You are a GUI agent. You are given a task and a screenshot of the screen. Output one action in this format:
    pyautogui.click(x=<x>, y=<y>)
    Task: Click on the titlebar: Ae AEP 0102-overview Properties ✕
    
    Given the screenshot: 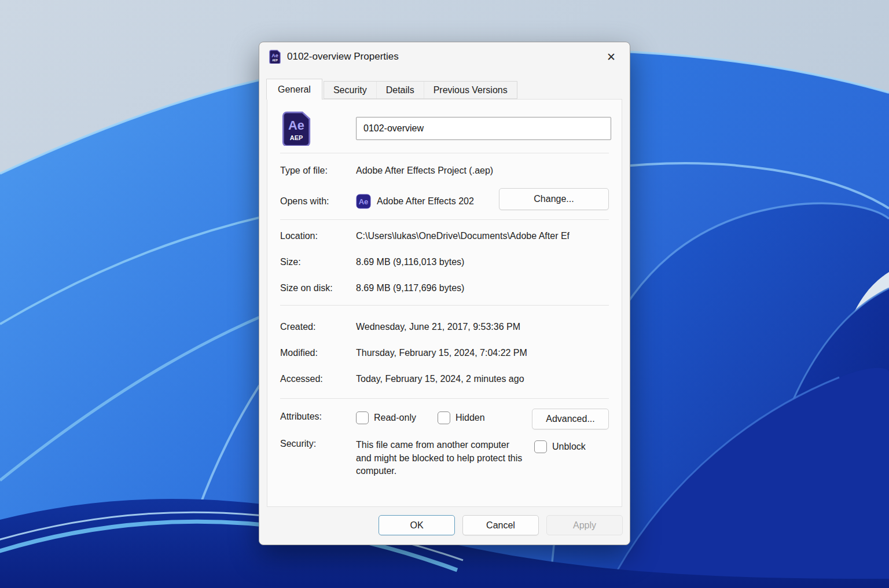 What is the action you would take?
    pyautogui.click(x=444, y=57)
    